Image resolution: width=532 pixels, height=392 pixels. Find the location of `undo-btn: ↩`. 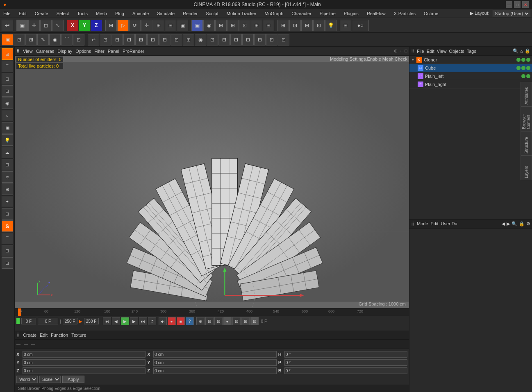

undo-btn: ↩ is located at coordinates (7, 25).